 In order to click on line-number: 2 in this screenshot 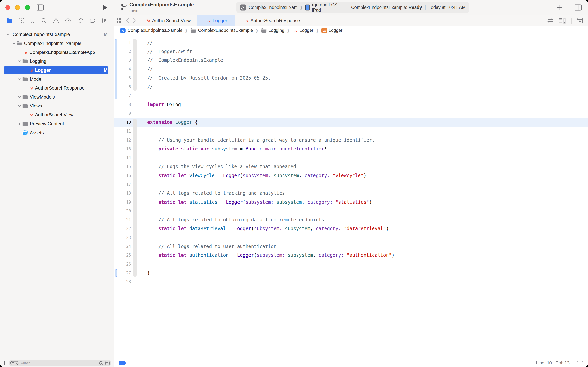, I will do `click(123, 52)`.